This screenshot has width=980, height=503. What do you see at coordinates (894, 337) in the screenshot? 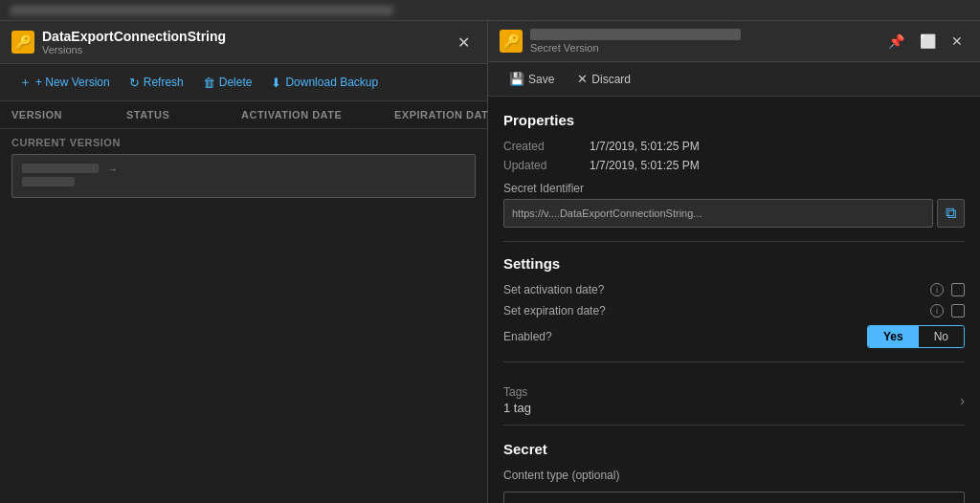
I see `enabled-yes-button: Yes` at bounding box center [894, 337].